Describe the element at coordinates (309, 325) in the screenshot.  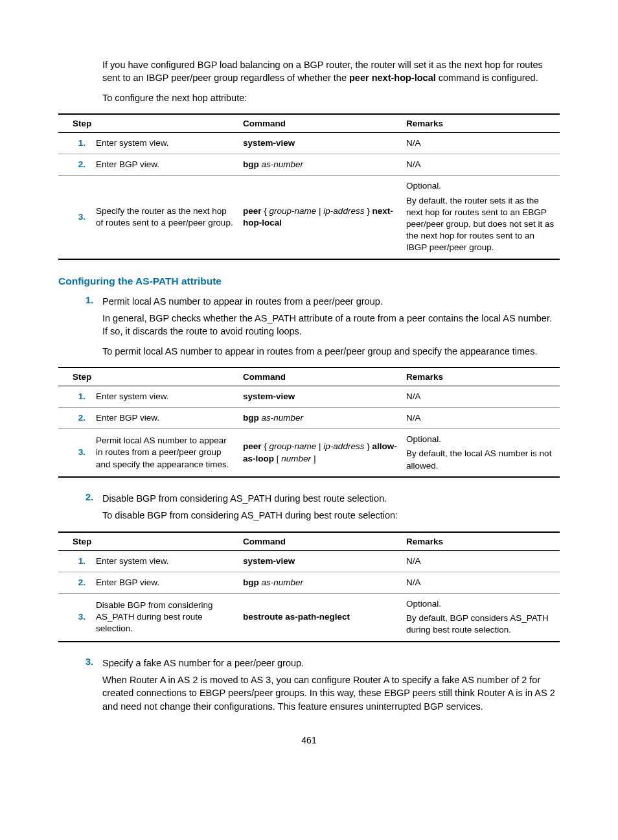
I see `para: In general, BGP checks whether the AS_PA…` at that location.